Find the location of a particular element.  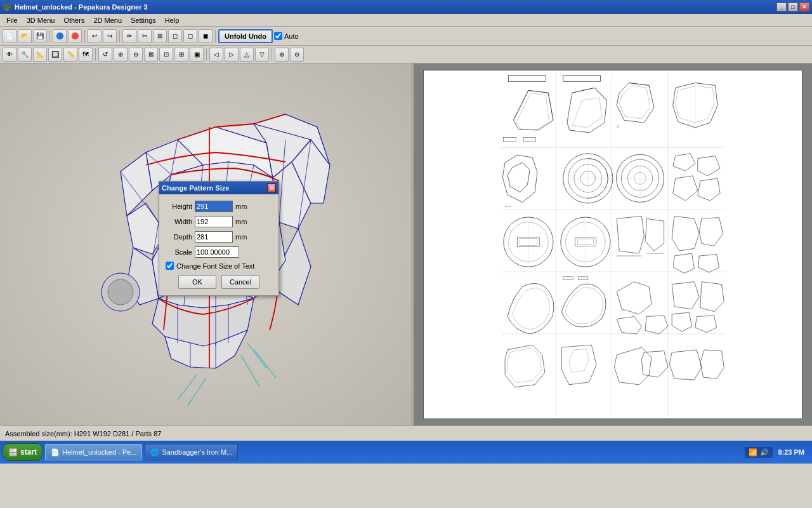

taskbar-browser-label: Sandbagger's Iron M... is located at coordinates (197, 452).